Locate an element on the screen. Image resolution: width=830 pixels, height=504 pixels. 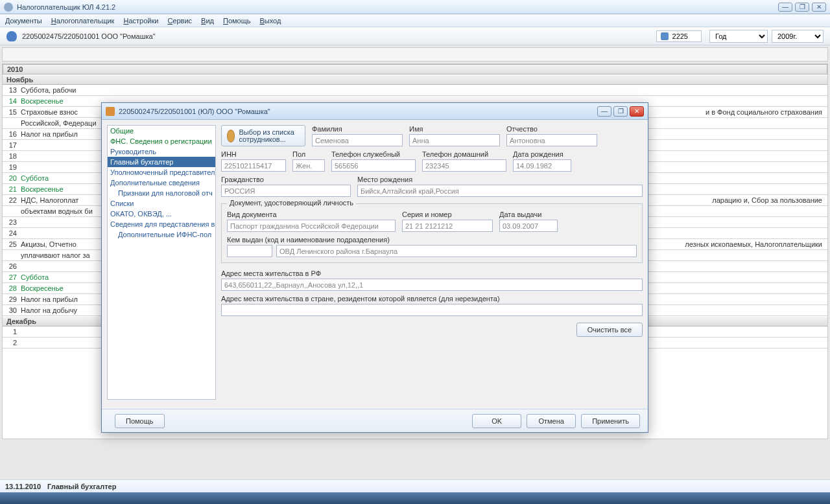
docseries-label: Серия и номер is located at coordinates (447, 214).